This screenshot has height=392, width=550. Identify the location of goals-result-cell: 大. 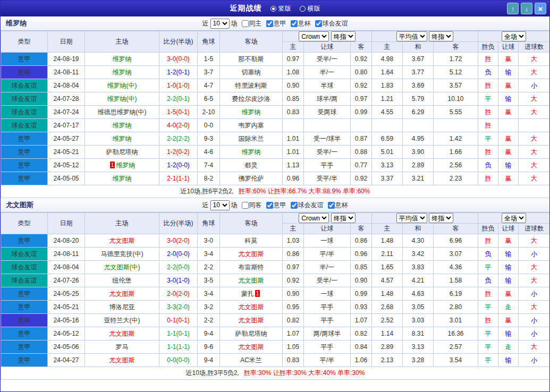
(535, 241).